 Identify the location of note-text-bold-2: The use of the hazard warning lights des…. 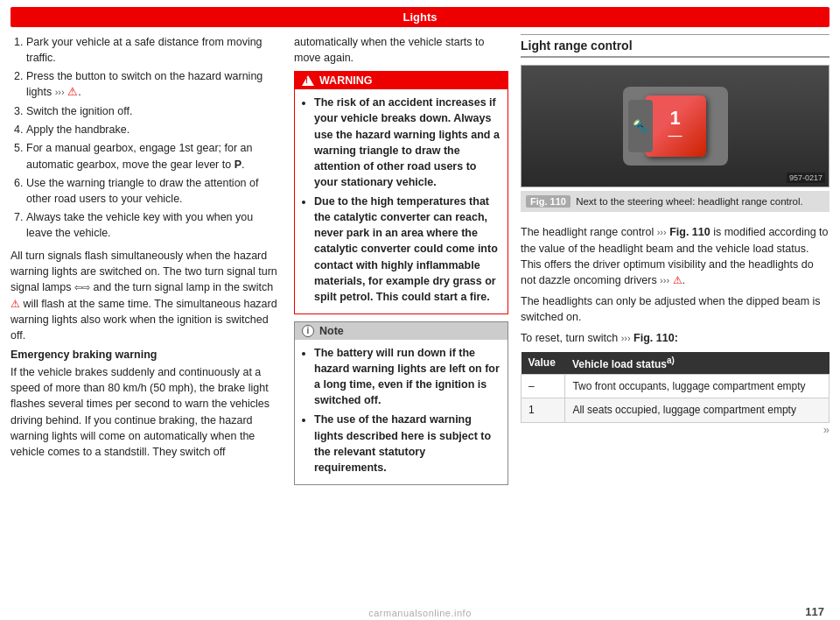
(402, 443).